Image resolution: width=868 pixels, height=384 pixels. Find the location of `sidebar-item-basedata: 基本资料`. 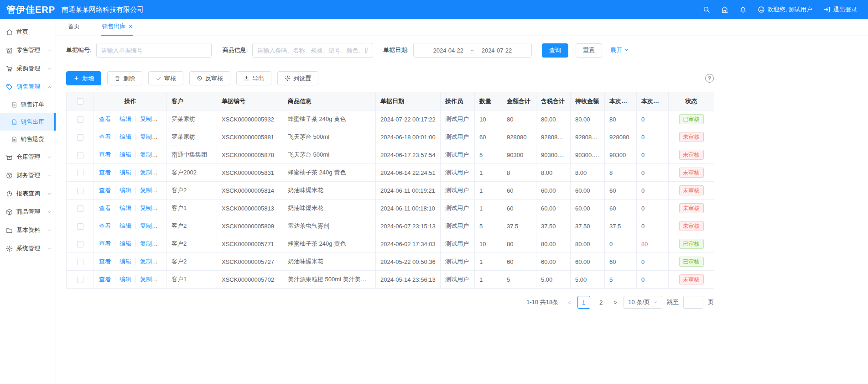

sidebar-item-basedata: 基本资料 is located at coordinates (28, 230).